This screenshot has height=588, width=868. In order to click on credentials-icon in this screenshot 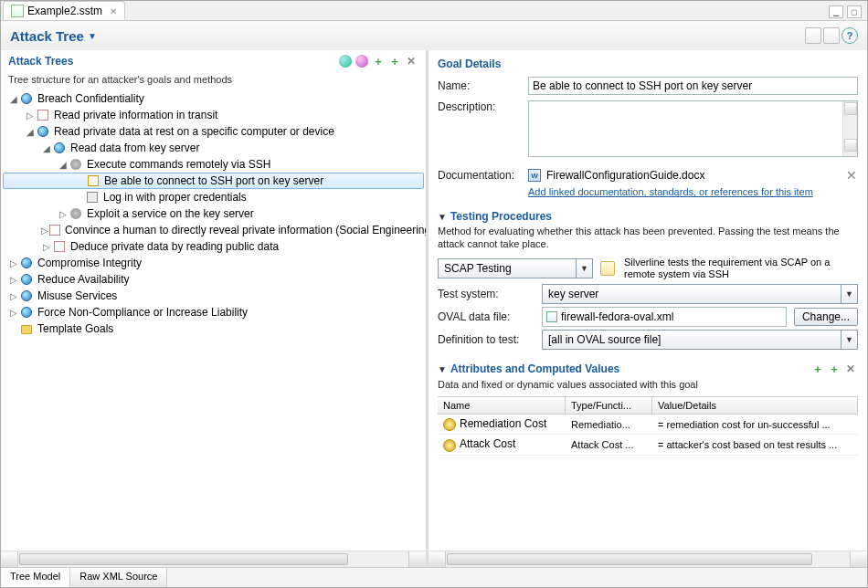, I will do `click(92, 197)`.